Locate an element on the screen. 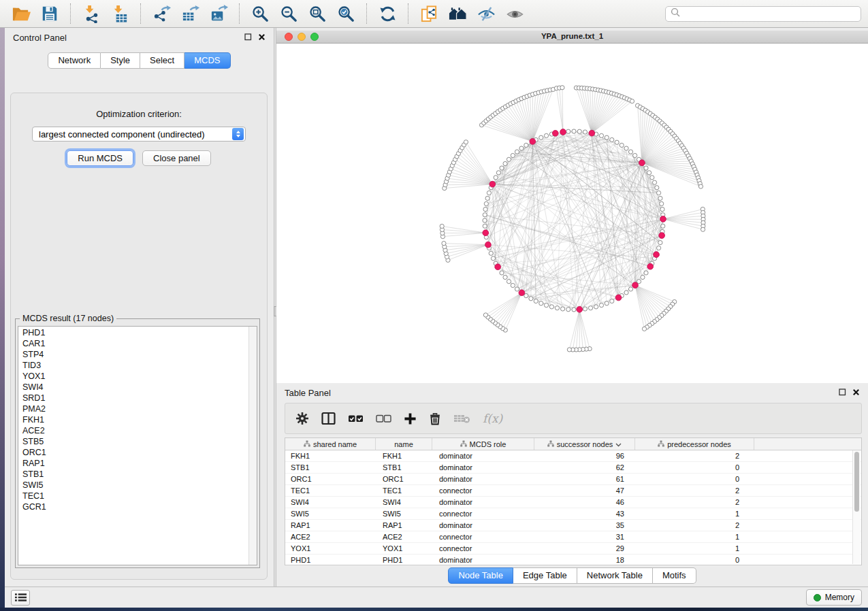 The width and height of the screenshot is (868, 611). export-network-icon is located at coordinates (161, 14).